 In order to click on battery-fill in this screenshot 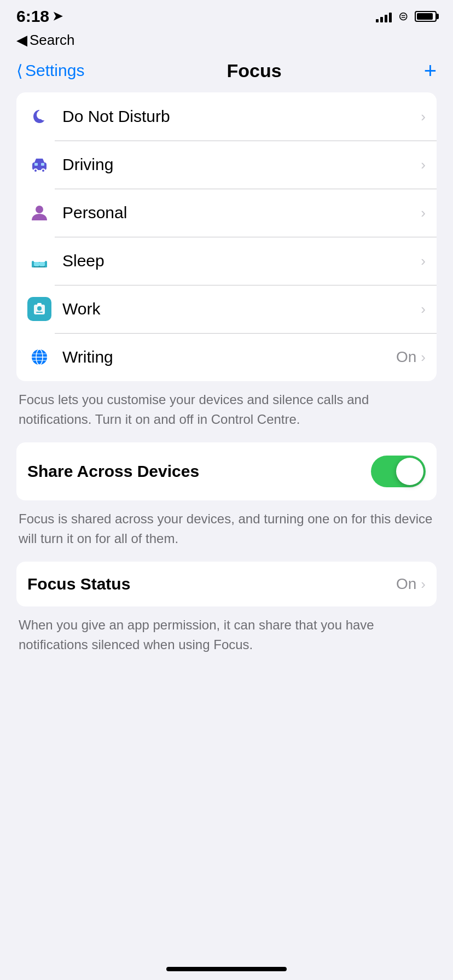, I will do `click(425, 16)`.